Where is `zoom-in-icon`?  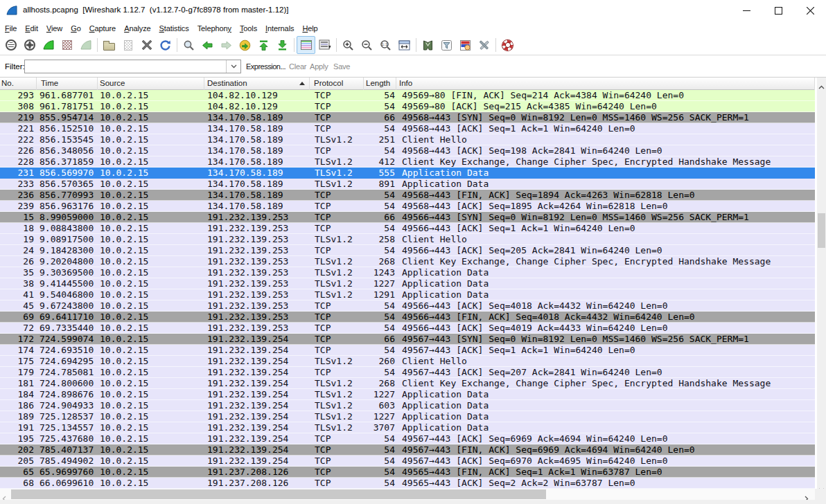
zoom-in-icon is located at coordinates (348, 45).